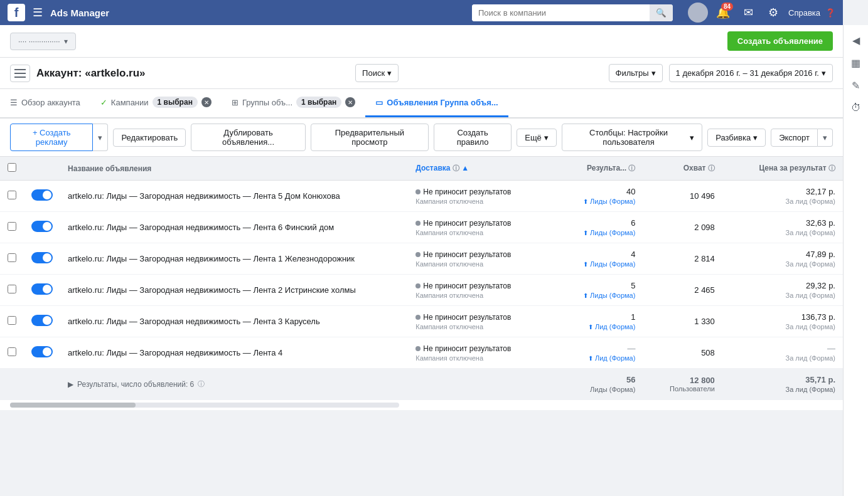 The image size is (868, 496). Describe the element at coordinates (45, 103) in the screenshot. I see `tab-overview: ☰ Обзор аккаунта` at that location.